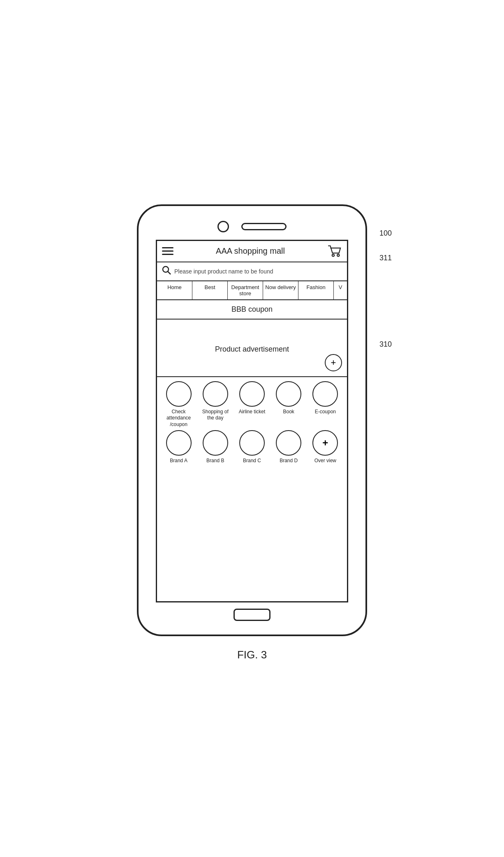 The width and height of the screenshot is (504, 857). I want to click on coupon-text: BBB coupon, so click(252, 309).